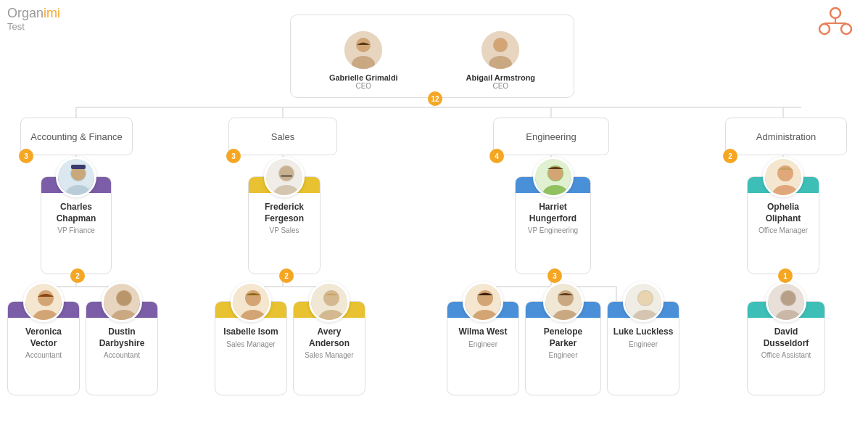 The height and width of the screenshot is (423, 868). What do you see at coordinates (329, 356) in the screenshot?
I see `role-avery: Sales Manager` at bounding box center [329, 356].